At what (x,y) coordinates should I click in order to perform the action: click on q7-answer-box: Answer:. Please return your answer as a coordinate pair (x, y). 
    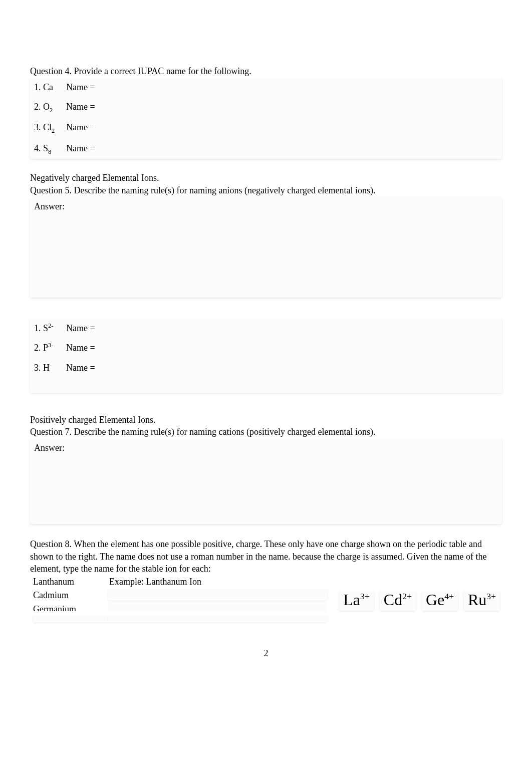
    Looking at the image, I should click on (266, 481).